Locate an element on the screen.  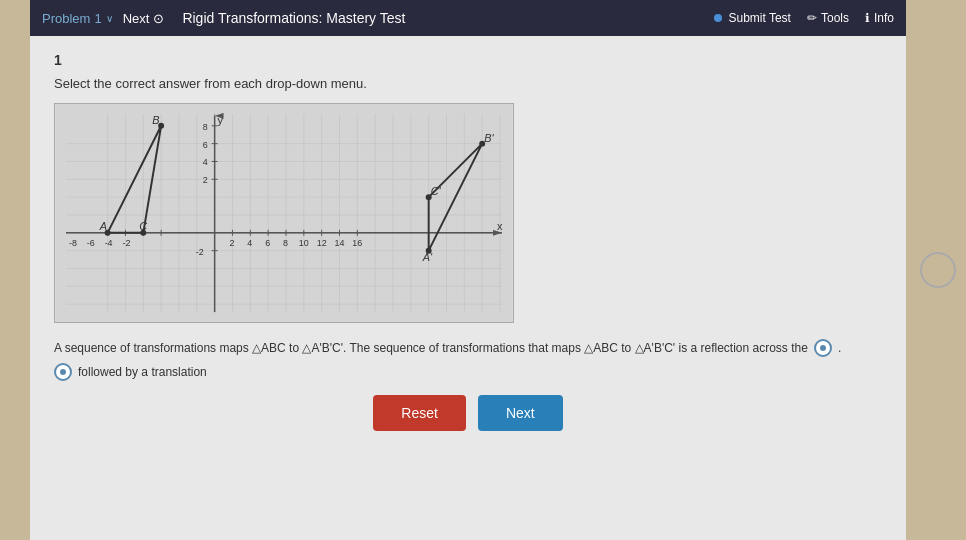
problem-text-1: A sequence of transformations maps △ABC … is located at coordinates (431, 348).